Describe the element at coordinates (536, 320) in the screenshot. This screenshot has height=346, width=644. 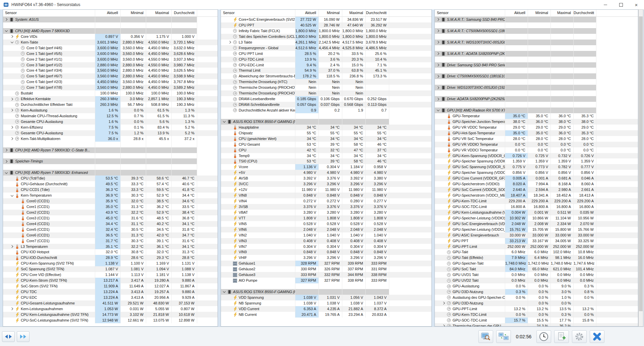
I see `sensor-row: GPU-SOC-TDC-Limit15.7 %15.5 %17.7 %15.8 …` at that location.